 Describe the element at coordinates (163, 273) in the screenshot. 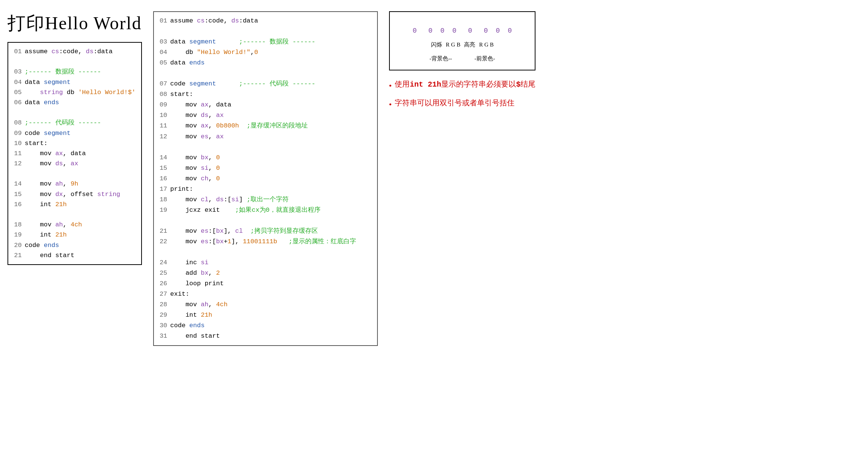

I see `line-number: 25` at that location.